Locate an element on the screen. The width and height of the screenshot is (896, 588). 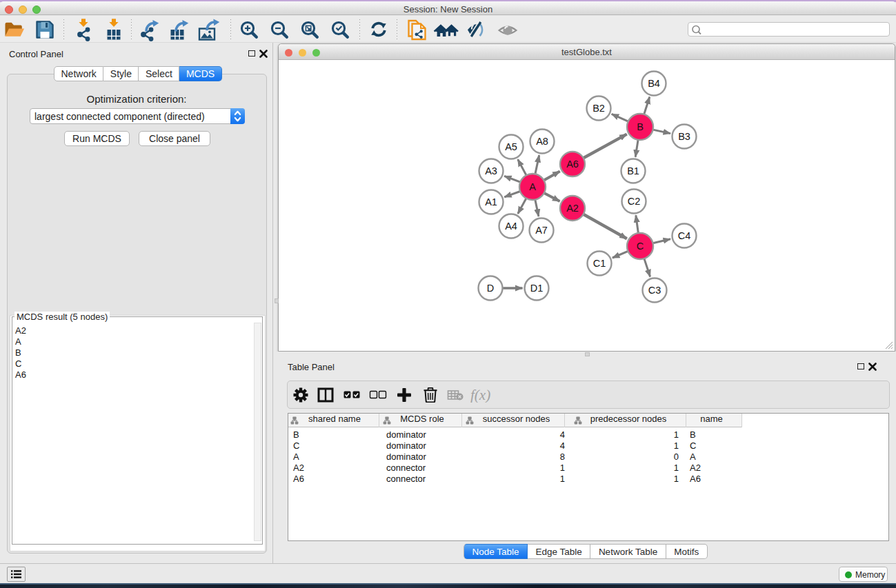
svg-text: D1 is located at coordinates (537, 288).